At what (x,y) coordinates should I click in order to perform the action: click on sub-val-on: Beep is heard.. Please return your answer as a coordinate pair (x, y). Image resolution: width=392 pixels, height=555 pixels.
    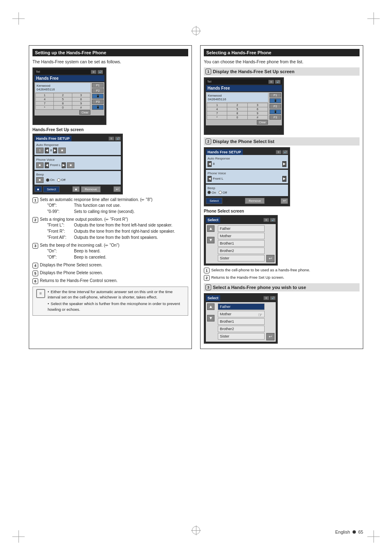
    Looking at the image, I should click on (87, 251).